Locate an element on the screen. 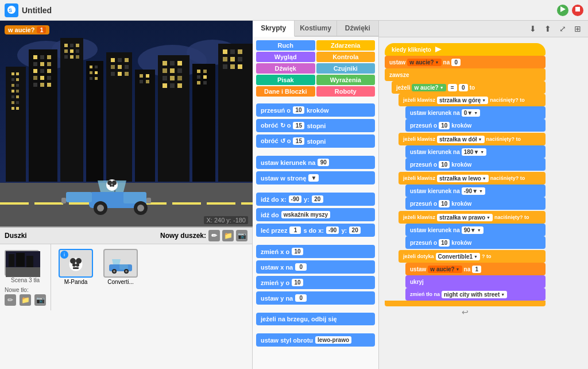 The height and width of the screenshot is (369, 588). block-change-y: zmień y o 10 is located at coordinates (316, 283).